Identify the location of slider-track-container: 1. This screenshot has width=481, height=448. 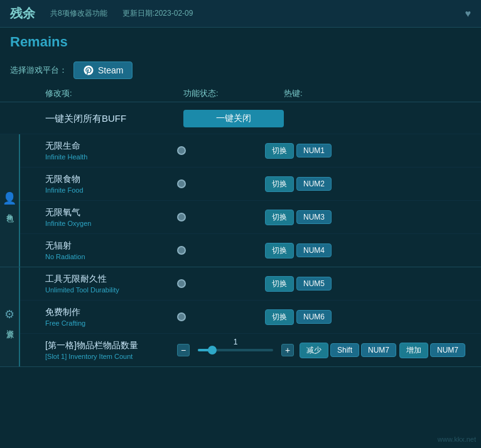
(235, 350).